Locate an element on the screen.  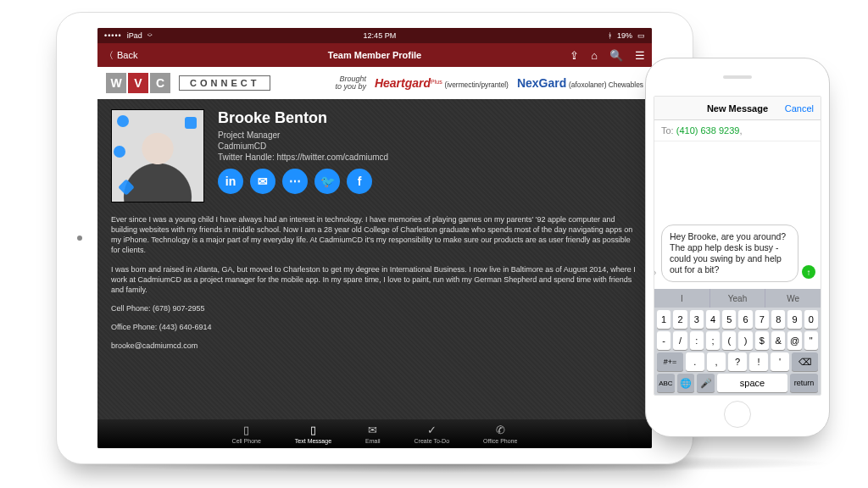
key: / is located at coordinates (680, 341).